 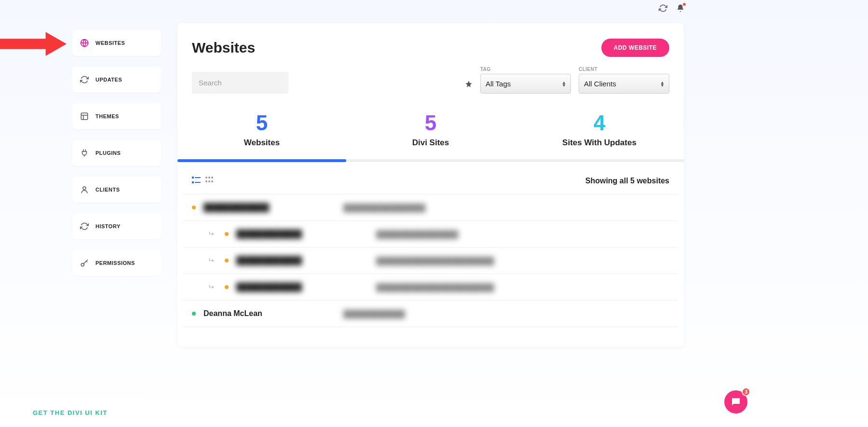 What do you see at coordinates (262, 143) in the screenshot?
I see `stat-label: Websites` at bounding box center [262, 143].